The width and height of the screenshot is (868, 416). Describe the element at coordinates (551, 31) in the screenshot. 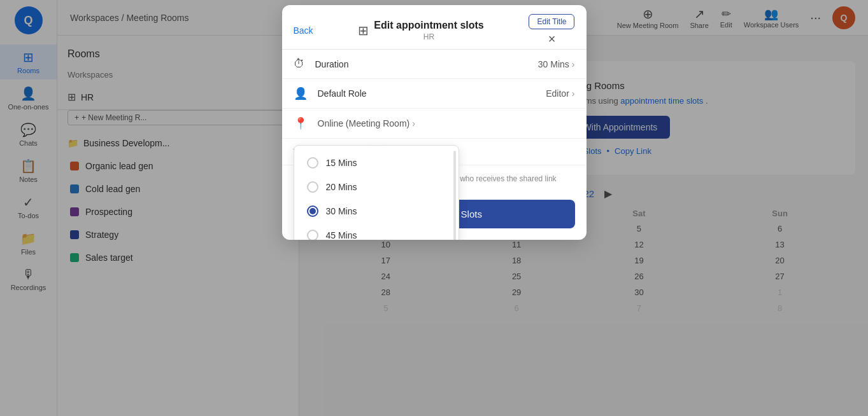

I see `modal-header-right: Edit Title ×` at that location.